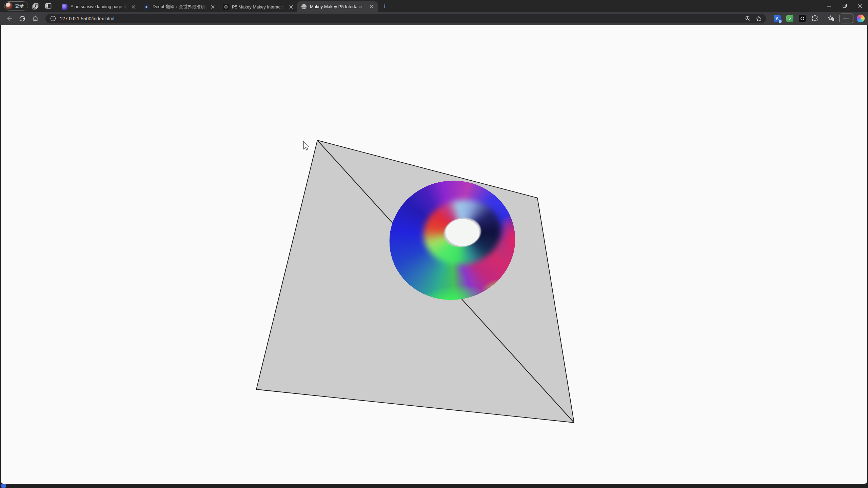  What do you see at coordinates (434, 18) in the screenshot?
I see `toolbar: 127.0.0.1:5500/index.html A` at bounding box center [434, 18].